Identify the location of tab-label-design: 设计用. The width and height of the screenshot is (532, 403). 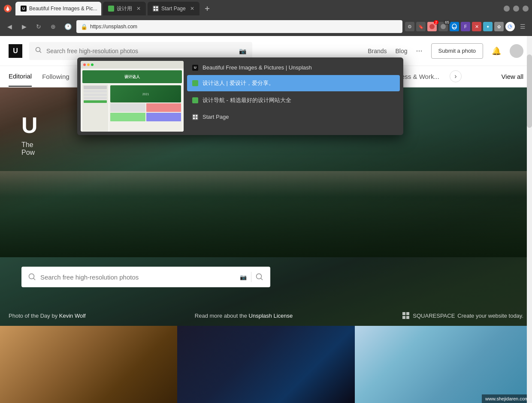
(124, 9).